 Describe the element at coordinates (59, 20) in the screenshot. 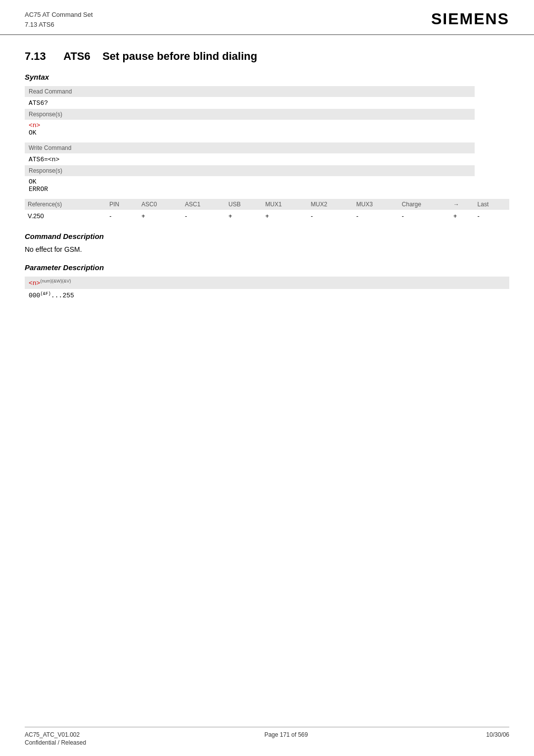

I see `header-left: AC75 AT Command Set 7.13 ATS6` at that location.